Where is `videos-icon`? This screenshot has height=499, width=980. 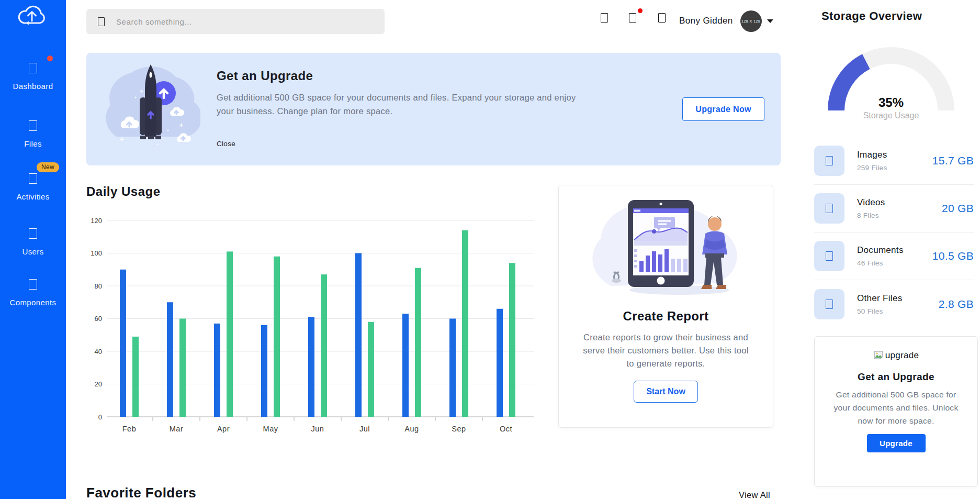 videos-icon is located at coordinates (829, 208).